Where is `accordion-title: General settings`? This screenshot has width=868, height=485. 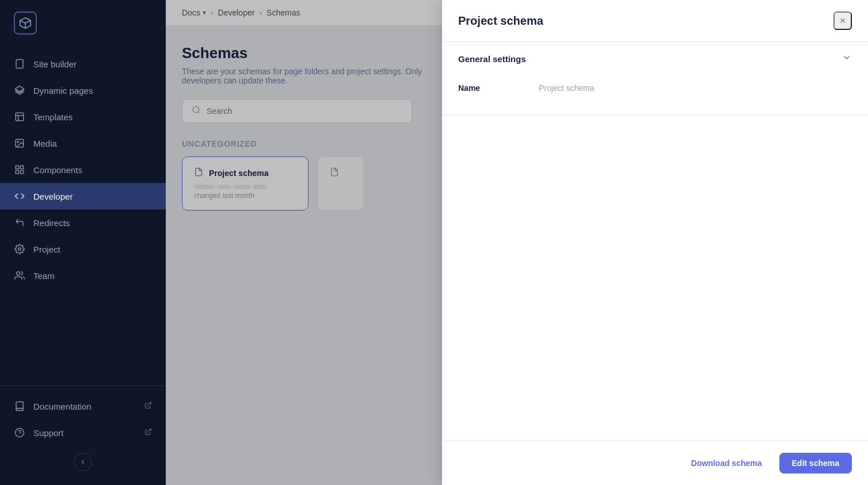 accordion-title: General settings is located at coordinates (492, 59).